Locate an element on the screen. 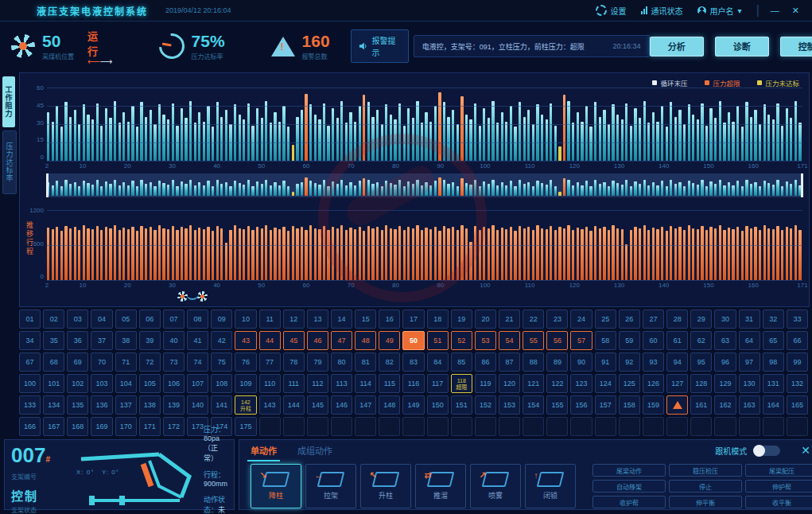  support-cell-5: 05 is located at coordinates (126, 319).